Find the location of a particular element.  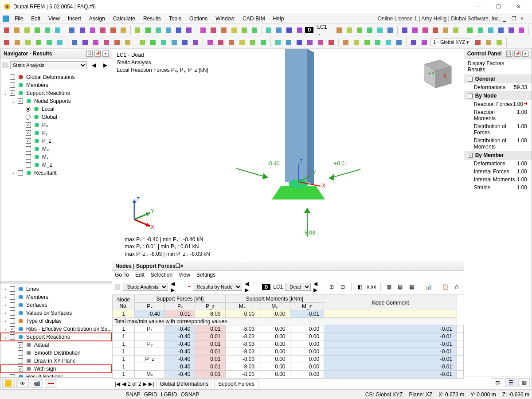

table-menu-view: View is located at coordinates (184, 275).